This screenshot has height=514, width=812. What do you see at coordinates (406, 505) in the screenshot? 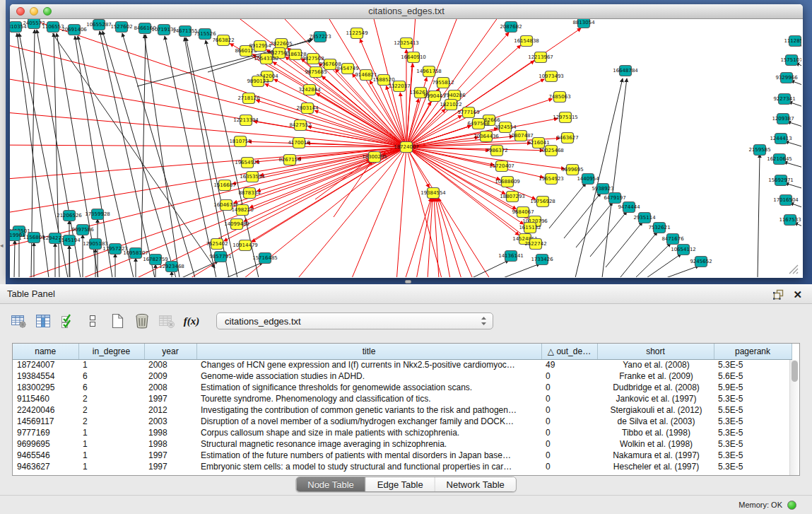
I see `status-bar: Memory: OK` at bounding box center [406, 505].